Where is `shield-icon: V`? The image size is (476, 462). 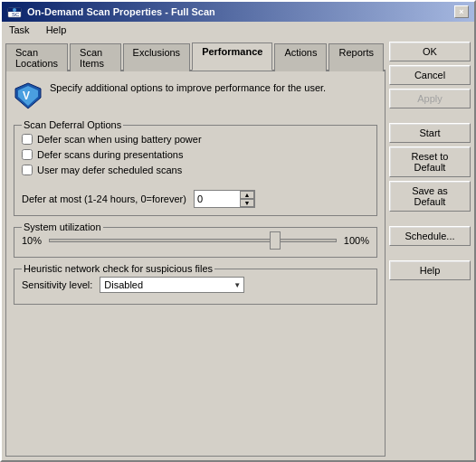
shield-icon: V is located at coordinates (28, 96).